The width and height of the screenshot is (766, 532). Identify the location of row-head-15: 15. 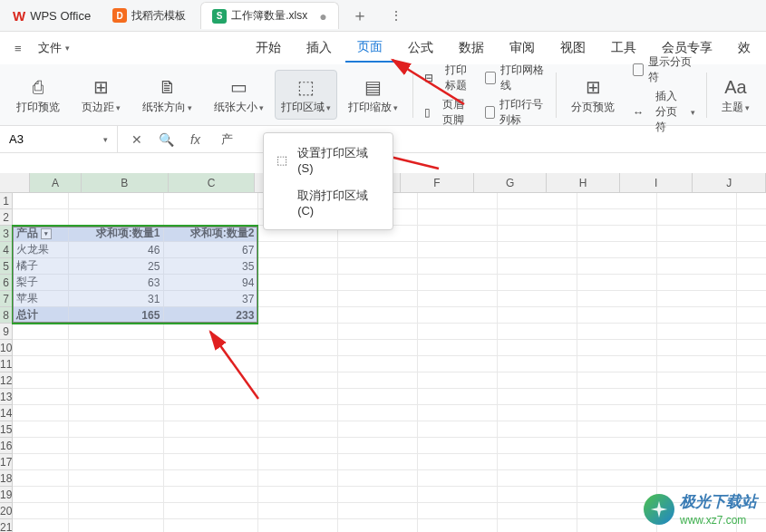
(6, 430).